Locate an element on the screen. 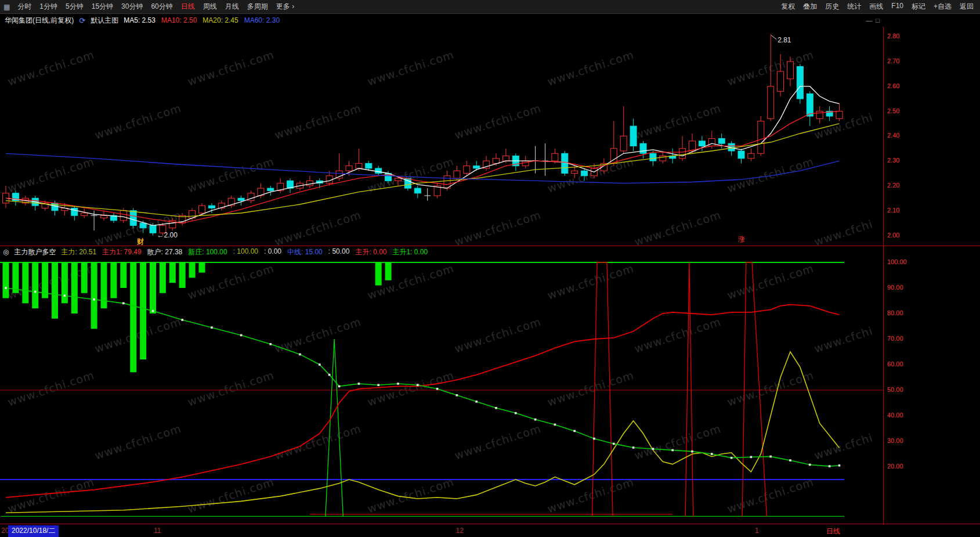 The height and width of the screenshot is (537, 980). ma-value: MA10: 2.50 is located at coordinates (179, 20).